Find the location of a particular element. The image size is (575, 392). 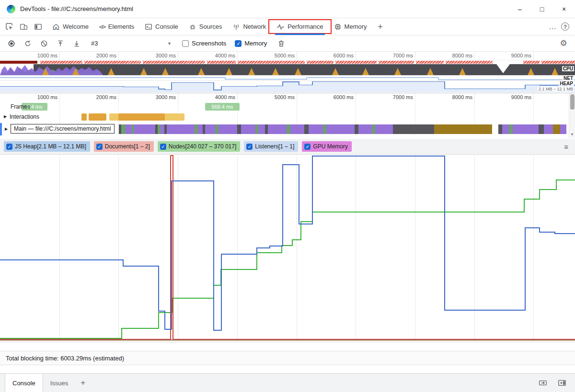

clear-icon is located at coordinates (44, 44).